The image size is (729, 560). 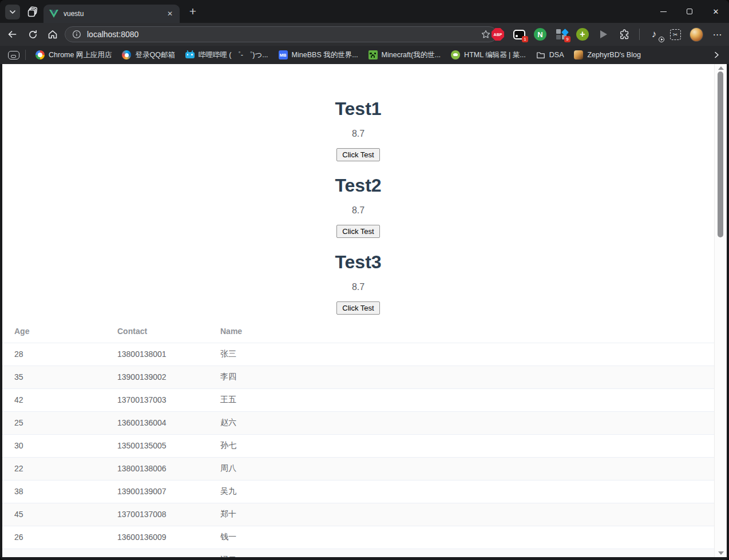 I want to click on maximize-button, so click(x=690, y=11).